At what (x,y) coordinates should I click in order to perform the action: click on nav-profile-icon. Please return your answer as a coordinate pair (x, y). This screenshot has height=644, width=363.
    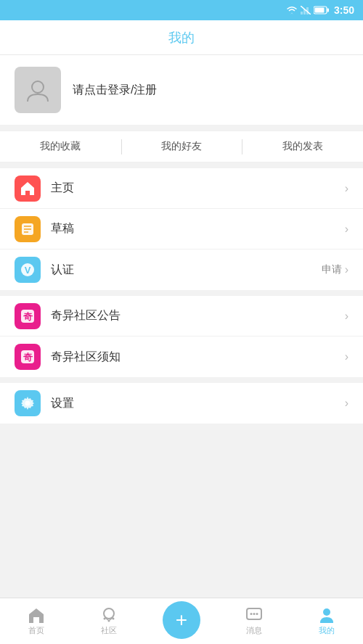
    Looking at the image, I should click on (327, 615).